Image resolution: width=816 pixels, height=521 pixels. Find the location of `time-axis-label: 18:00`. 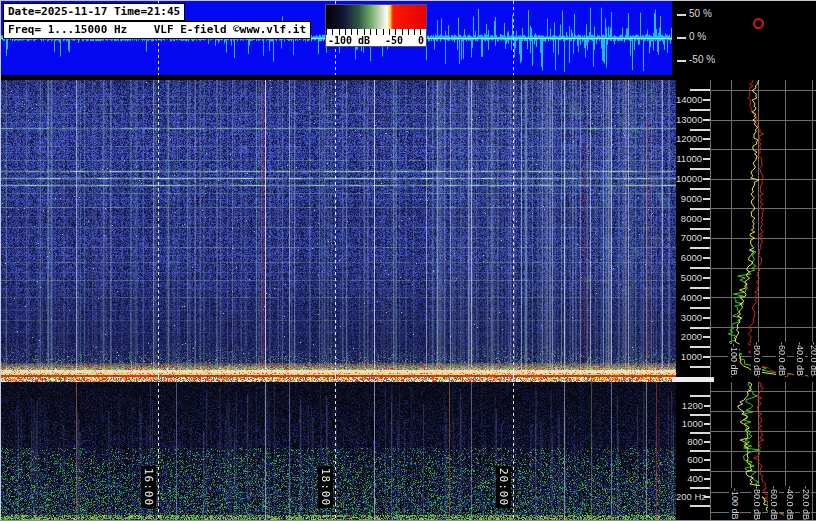

time-axis-label: 18:00 is located at coordinates (326, 487).